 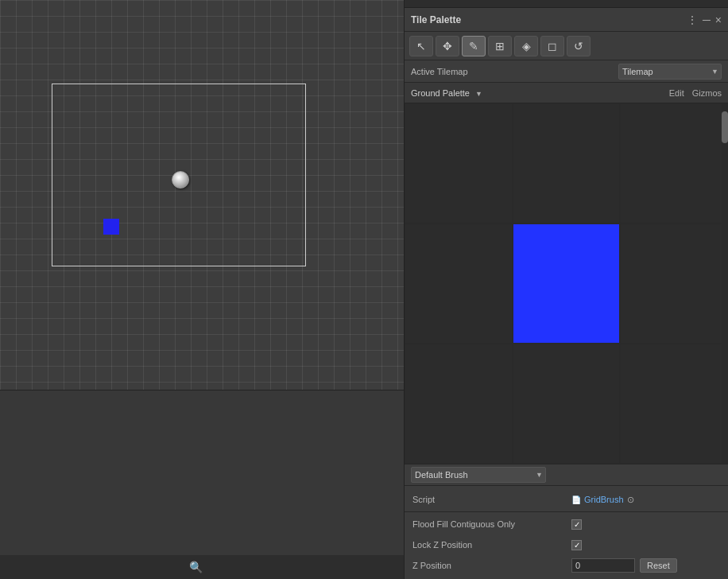 I want to click on zoom-icon: 🔍, so click(x=196, y=567).